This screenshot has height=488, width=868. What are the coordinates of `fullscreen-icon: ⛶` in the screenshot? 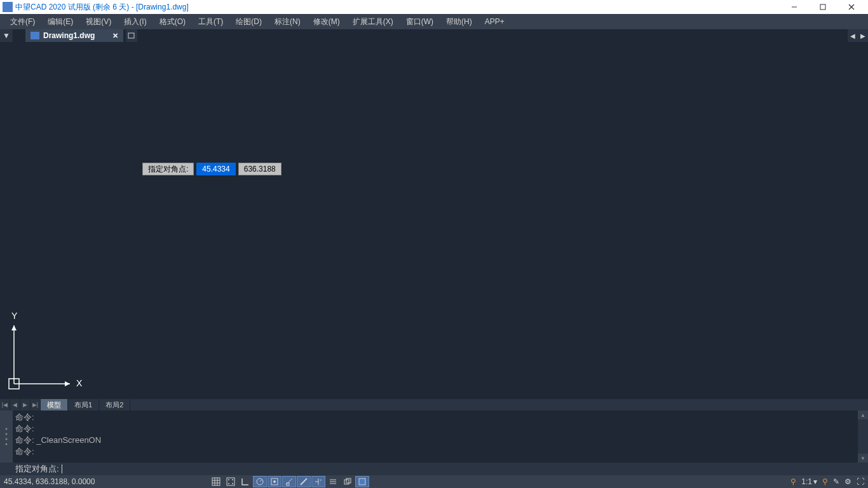 It's located at (860, 482).